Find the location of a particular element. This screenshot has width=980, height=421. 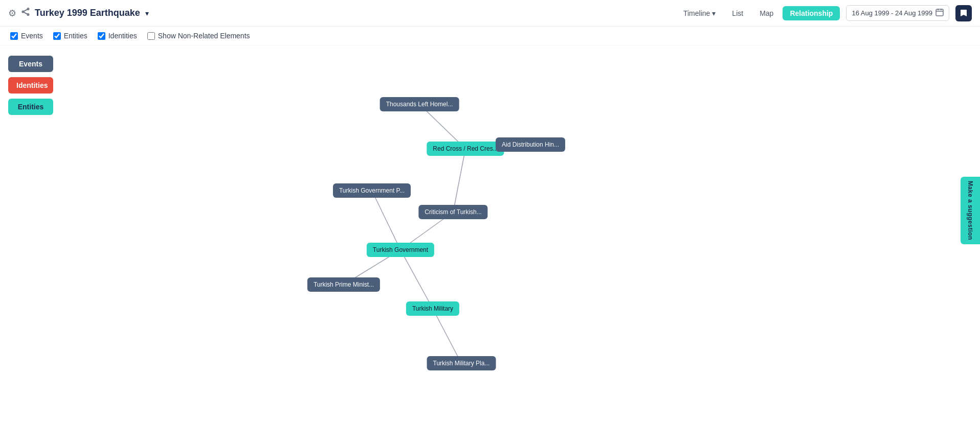

filter-bar: Events Entities Identities Show Non-Rela… is located at coordinates (490, 36).